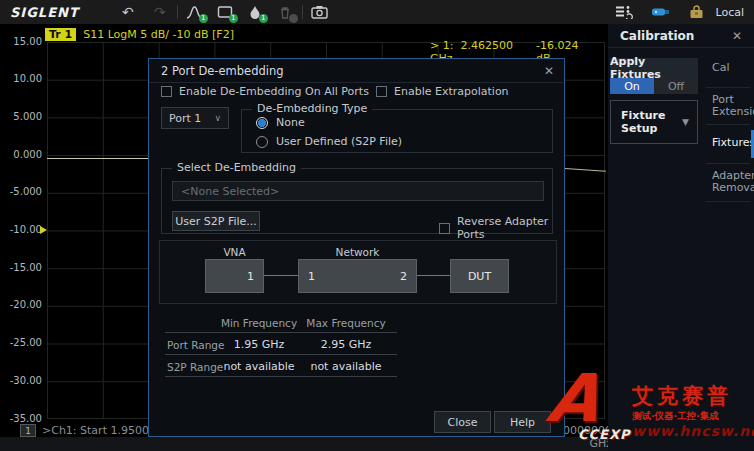 The image size is (754, 451). Describe the element at coordinates (280, 122) in the screenshot. I see `radio-none: None` at that location.